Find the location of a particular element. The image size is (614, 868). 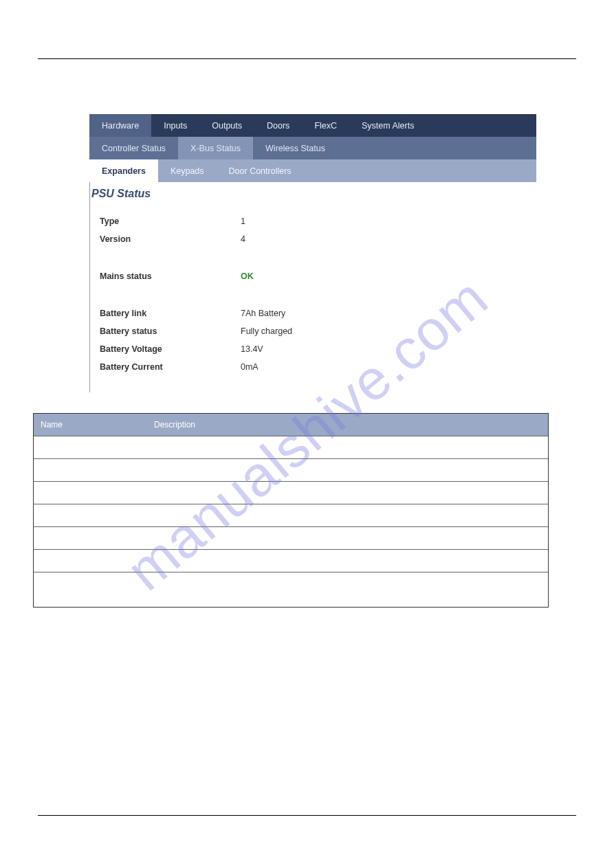

tabs-primary: Hardware Inputs Outputs Doors FlexC Syst… is located at coordinates (313, 125).